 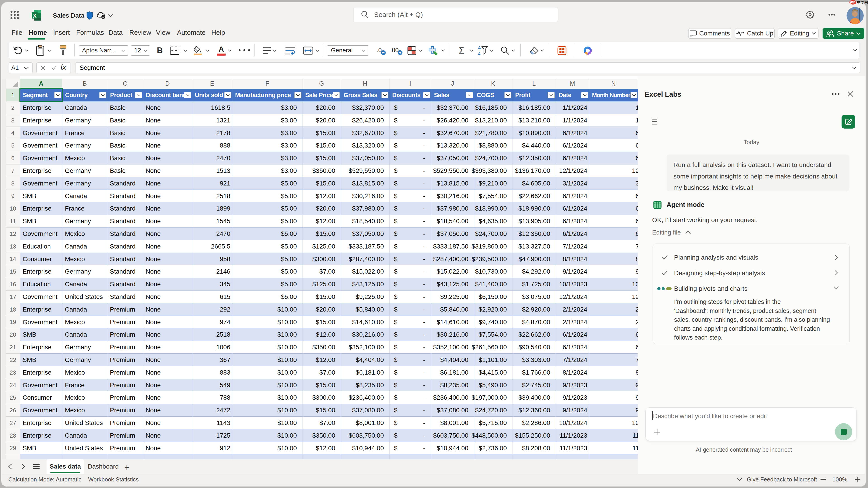 What do you see at coordinates (379, 50) in the screenshot?
I see `svg-text: .0` at bounding box center [379, 50].